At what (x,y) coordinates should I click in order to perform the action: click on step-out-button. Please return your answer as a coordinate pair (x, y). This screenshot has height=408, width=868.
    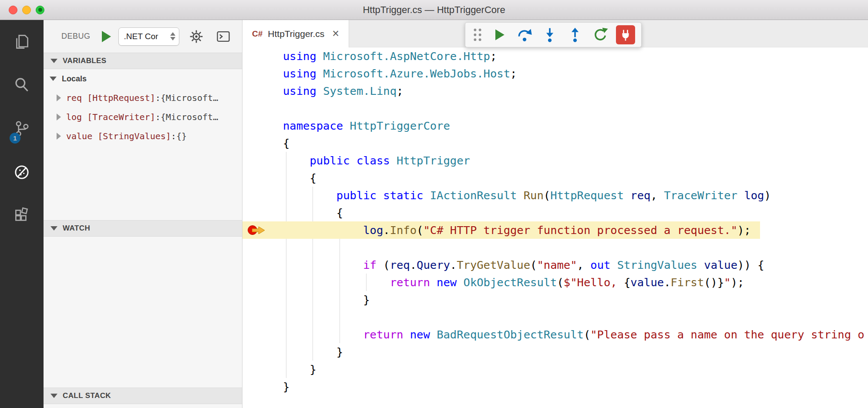
    Looking at the image, I should click on (575, 35).